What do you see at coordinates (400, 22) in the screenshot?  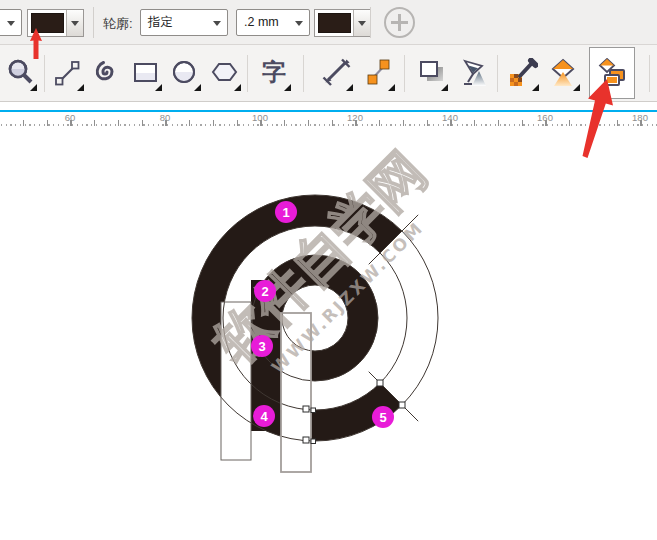 I see `add-button` at bounding box center [400, 22].